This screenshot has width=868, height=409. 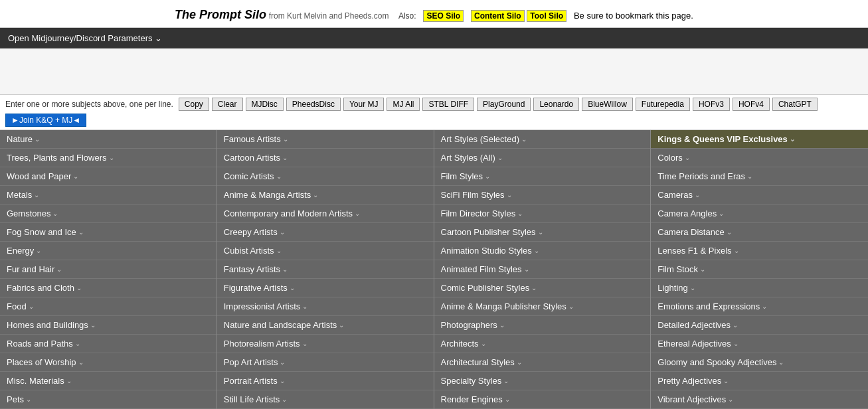 I want to click on seo-silo-link: SEO Silo, so click(x=444, y=16).